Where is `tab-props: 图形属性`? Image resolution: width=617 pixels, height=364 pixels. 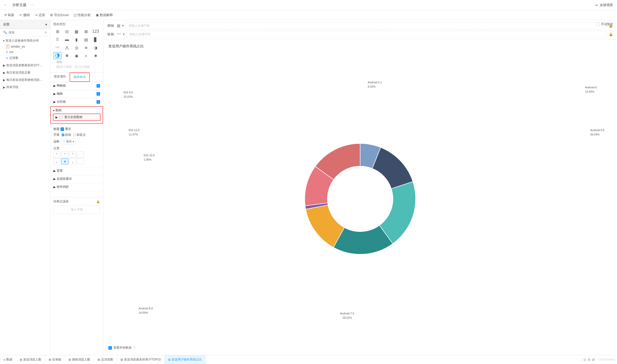 tab-props: 图形属性 is located at coordinates (60, 77).